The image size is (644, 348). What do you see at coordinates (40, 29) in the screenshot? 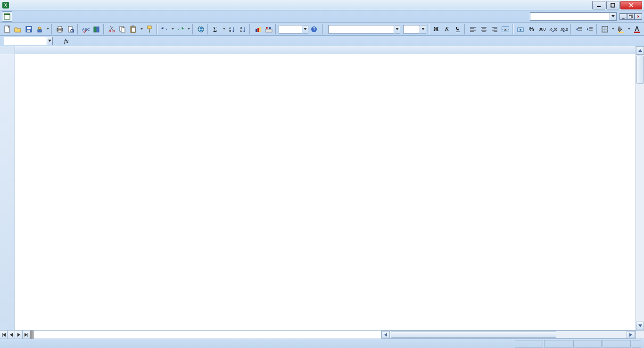
I see `permission-button` at bounding box center [40, 29].